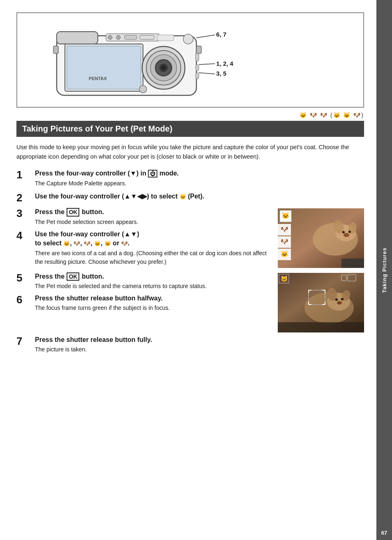 The height and width of the screenshot is (540, 392). What do you see at coordinates (321, 303) in the screenshot?
I see `capture-mode-image: 🐱` at bounding box center [321, 303].